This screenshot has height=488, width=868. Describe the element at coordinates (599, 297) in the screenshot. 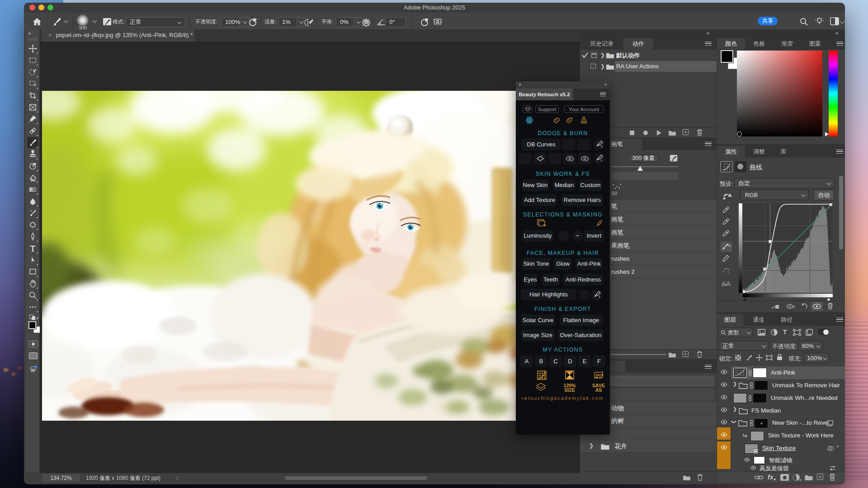

I see `svg-text: 2` at that location.